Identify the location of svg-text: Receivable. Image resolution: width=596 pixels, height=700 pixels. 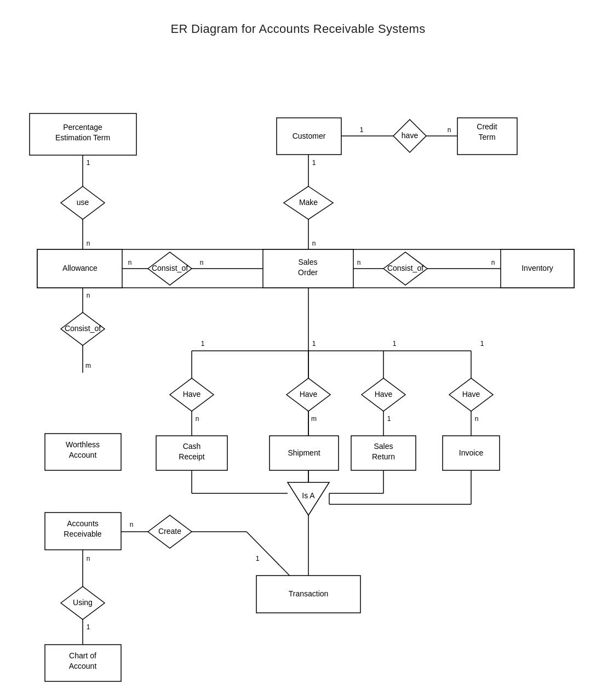
(82, 534).